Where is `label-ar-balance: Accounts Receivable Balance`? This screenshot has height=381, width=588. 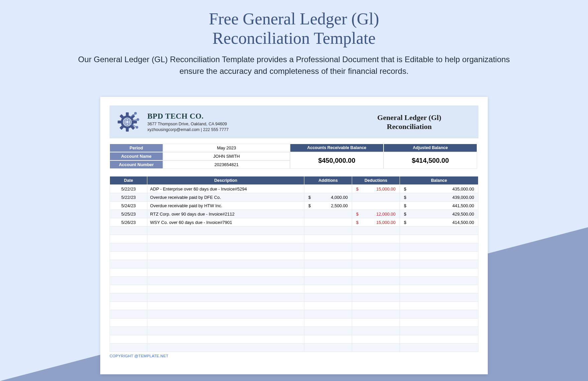
label-ar-balance: Accounts Receivable Balance is located at coordinates (337, 148).